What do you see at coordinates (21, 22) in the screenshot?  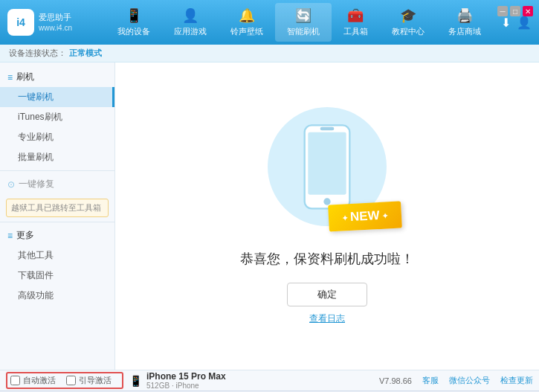 I see `logo-icon: i4` at bounding box center [21, 22].